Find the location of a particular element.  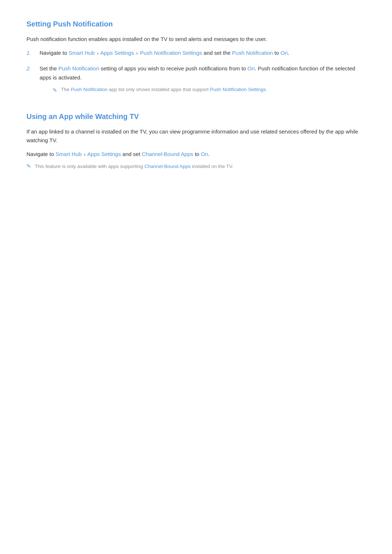

apps-settings-link-2: Apps Settings is located at coordinates (105, 154).